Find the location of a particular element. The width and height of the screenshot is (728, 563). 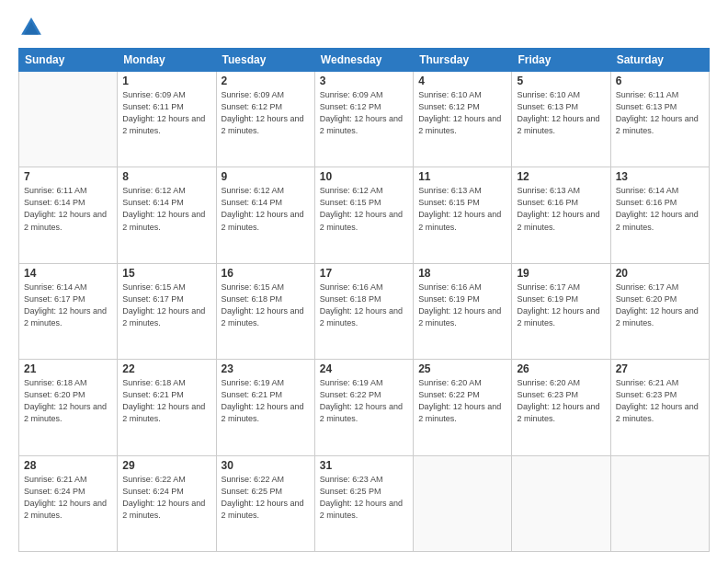

day-info: Sunrise: 6:16 AM Sunset: 6:18 PM Dayligh… is located at coordinates (364, 305).